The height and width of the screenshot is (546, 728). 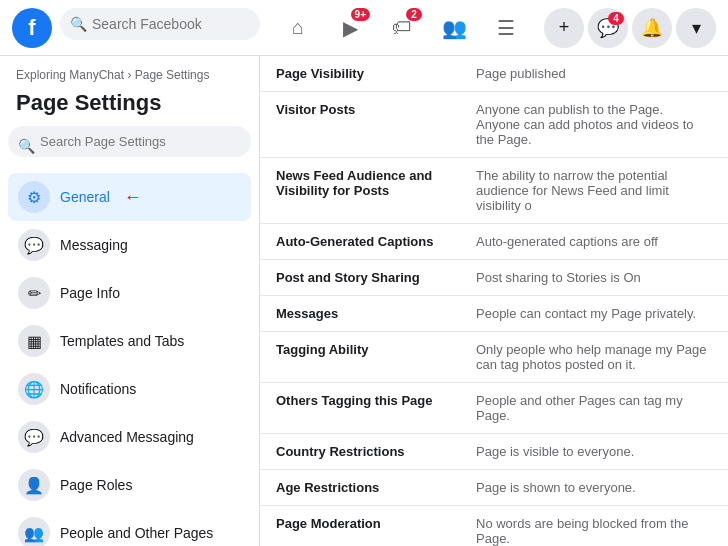 I want to click on general-icon: ⚙, so click(x=34, y=197).